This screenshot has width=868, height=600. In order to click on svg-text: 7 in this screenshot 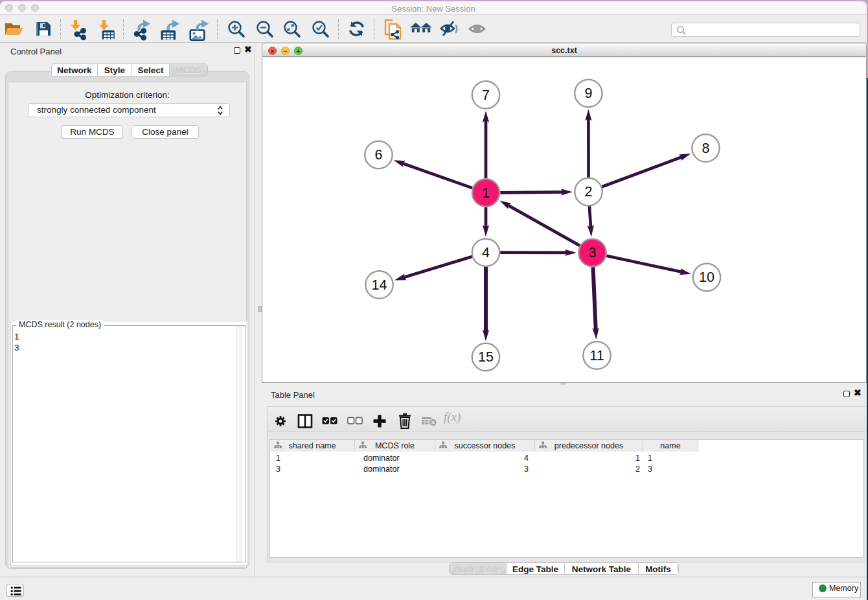, I will do `click(486, 95)`.